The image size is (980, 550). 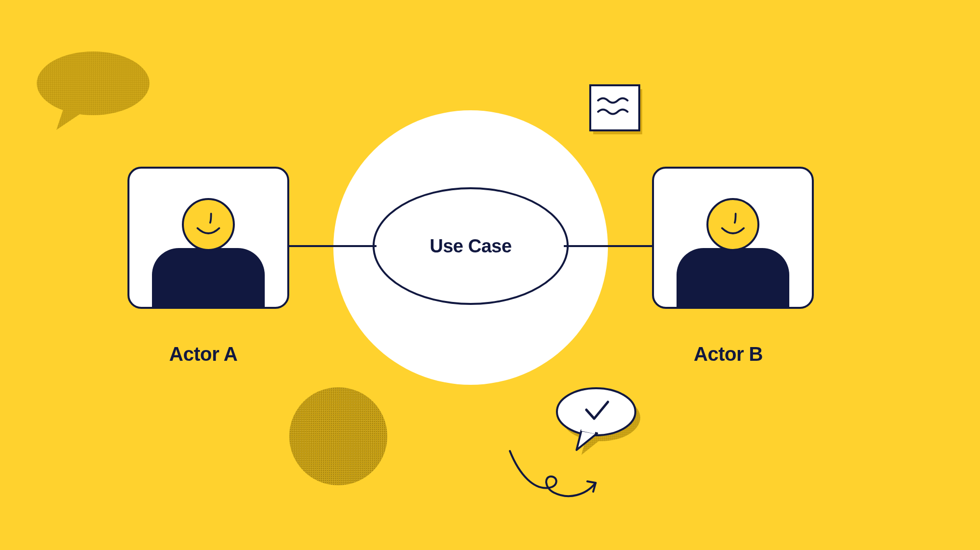 What do you see at coordinates (208, 238) in the screenshot?
I see `actor-a-card` at bounding box center [208, 238].